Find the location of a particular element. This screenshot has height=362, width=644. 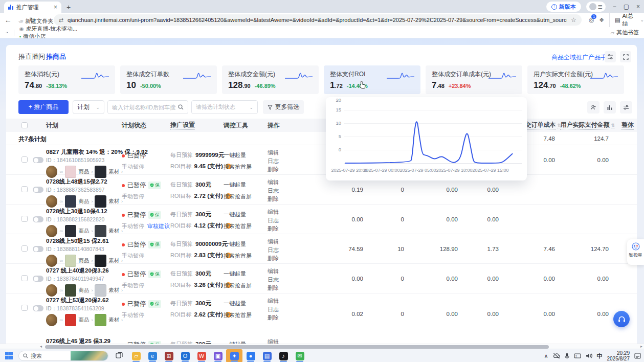

plan-type-select: 计划 ⌄ is located at coordinates (88, 107).